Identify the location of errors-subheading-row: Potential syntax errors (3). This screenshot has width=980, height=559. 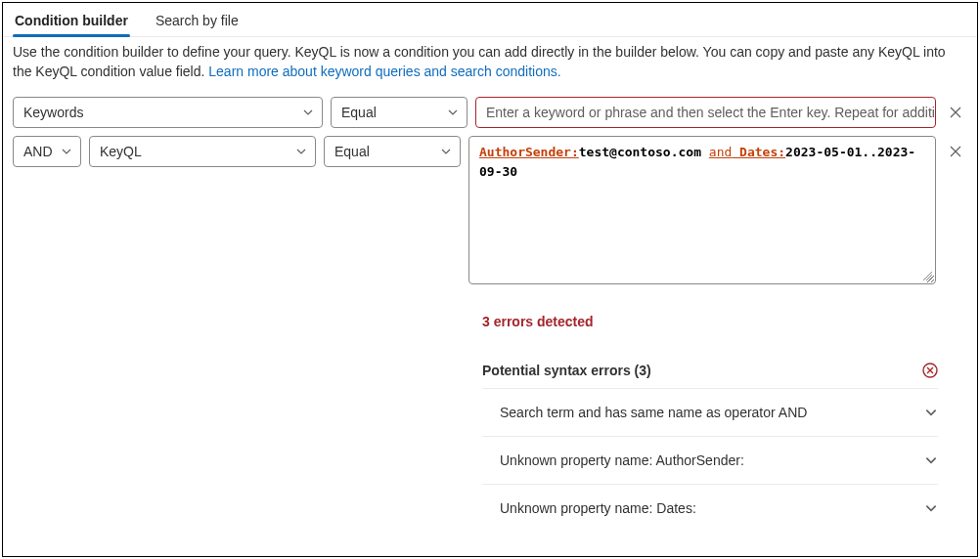
(710, 371).